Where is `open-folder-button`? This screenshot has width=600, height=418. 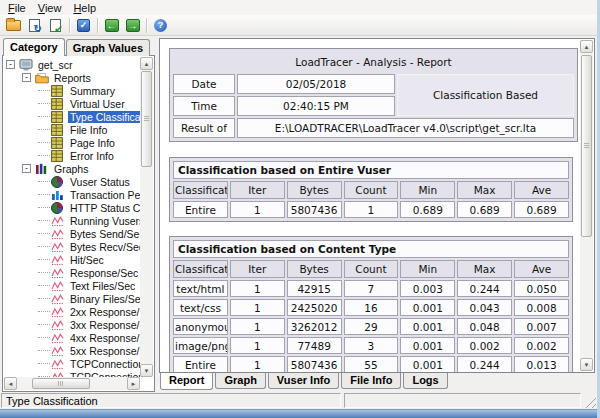 open-folder-button is located at coordinates (14, 26).